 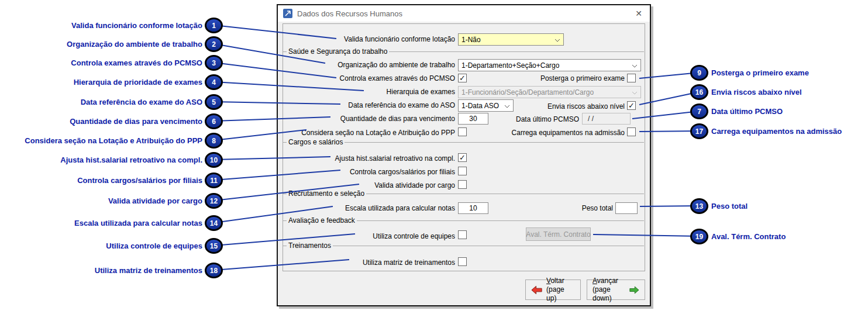 What do you see at coordinates (462, 235) in the screenshot?
I see `utiliza-equipes-checkbox` at bounding box center [462, 235].